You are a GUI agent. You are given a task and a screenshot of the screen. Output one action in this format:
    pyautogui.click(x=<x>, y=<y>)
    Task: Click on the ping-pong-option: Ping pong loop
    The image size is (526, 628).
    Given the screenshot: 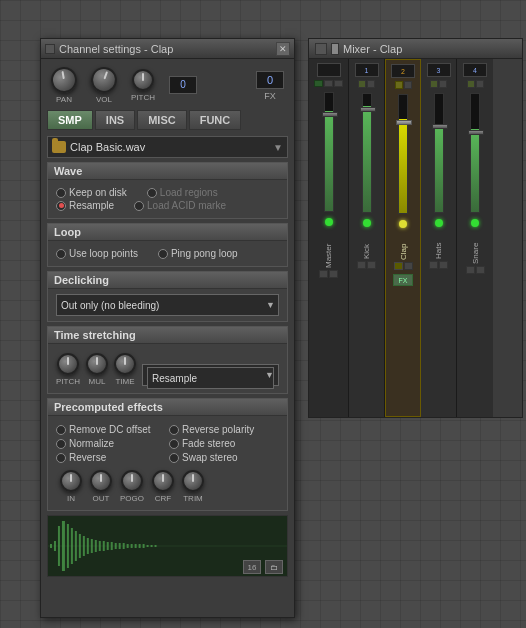 What is the action you would take?
    pyautogui.click(x=198, y=254)
    